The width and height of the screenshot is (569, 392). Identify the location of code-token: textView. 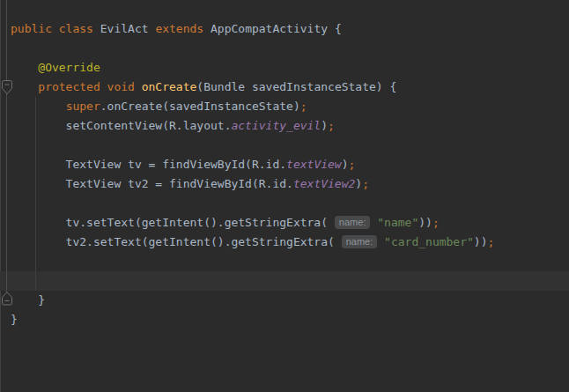
(314, 164).